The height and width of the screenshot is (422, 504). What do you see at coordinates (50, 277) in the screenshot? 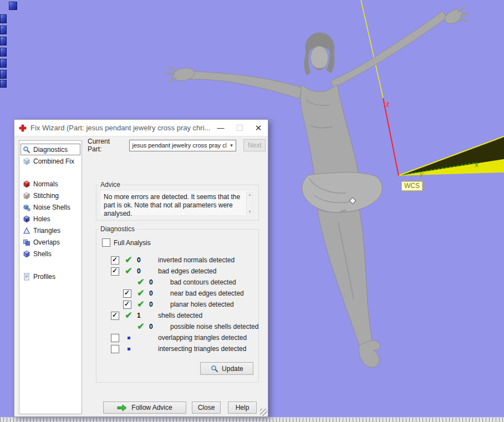
I see `wizard-sidebar: Diagnostics Combined Fix Normals Stitchi…` at bounding box center [50, 277].